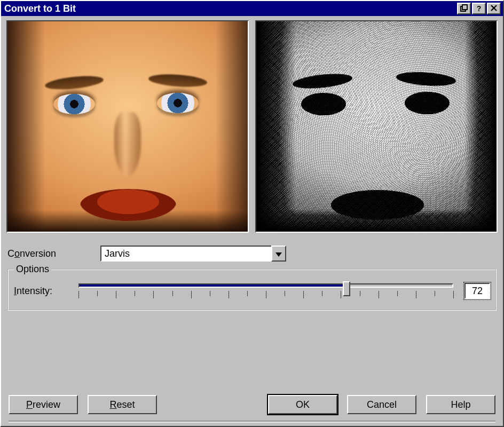 This screenshot has height=427, width=504. I want to click on close-button, so click(494, 9).